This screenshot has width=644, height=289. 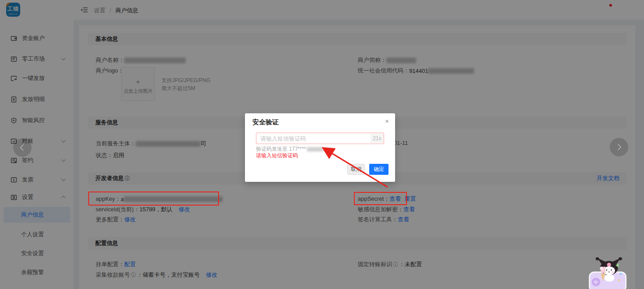 What do you see at coordinates (266, 122) in the screenshot?
I see `modal-title: 安全验证` at bounding box center [266, 122].